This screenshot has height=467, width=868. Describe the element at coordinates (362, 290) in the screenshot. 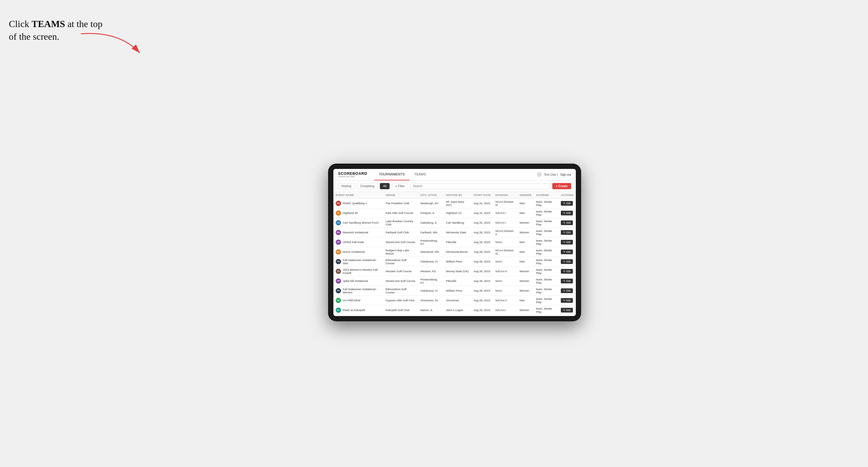

I see `event-name: Fall Statesmen Invitational - Women` at that location.